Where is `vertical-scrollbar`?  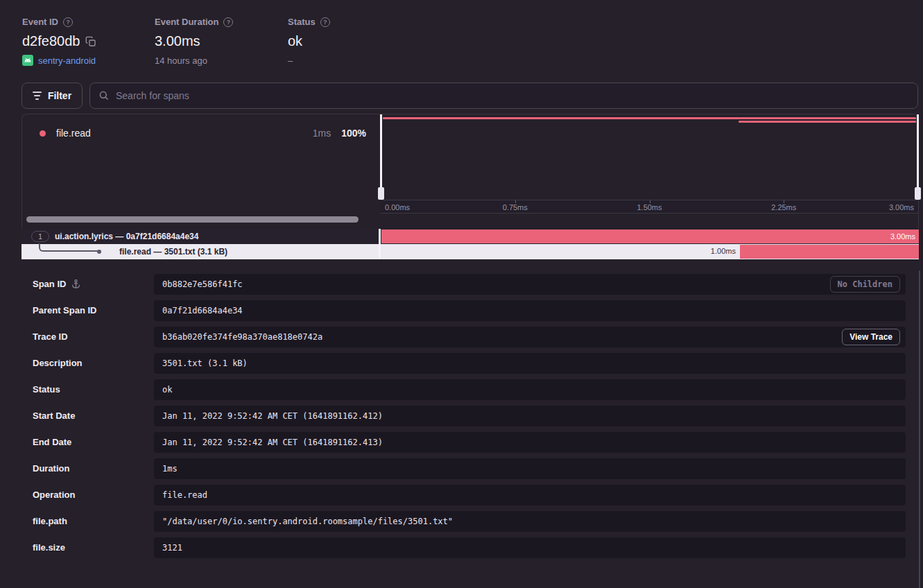
vertical-scrollbar is located at coordinates (920, 429).